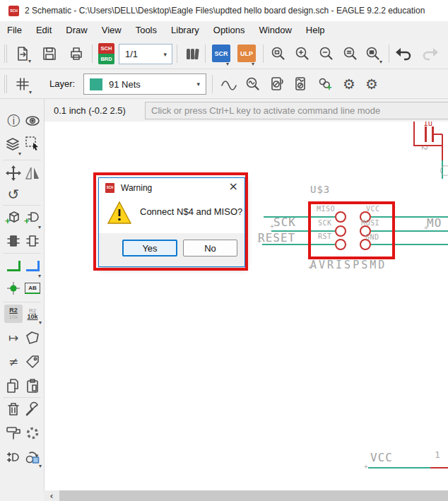 This screenshot has height=501, width=448. I want to click on display-layers-tool: ▾, so click(13, 143).